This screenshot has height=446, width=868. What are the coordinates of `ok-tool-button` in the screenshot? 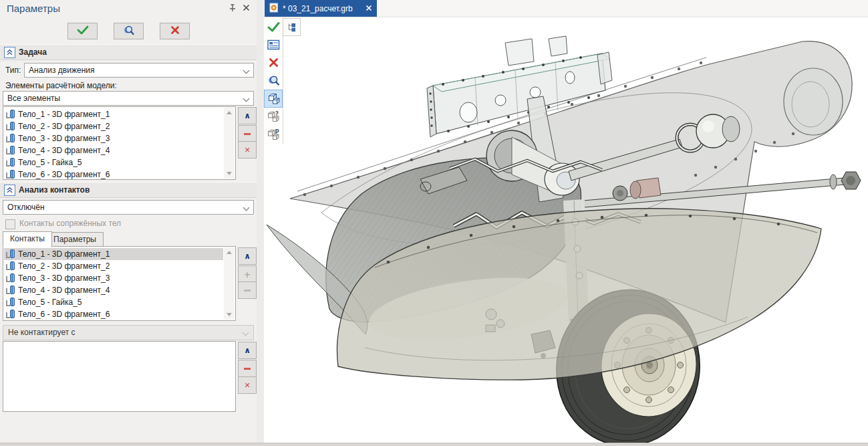 It's located at (273, 27).